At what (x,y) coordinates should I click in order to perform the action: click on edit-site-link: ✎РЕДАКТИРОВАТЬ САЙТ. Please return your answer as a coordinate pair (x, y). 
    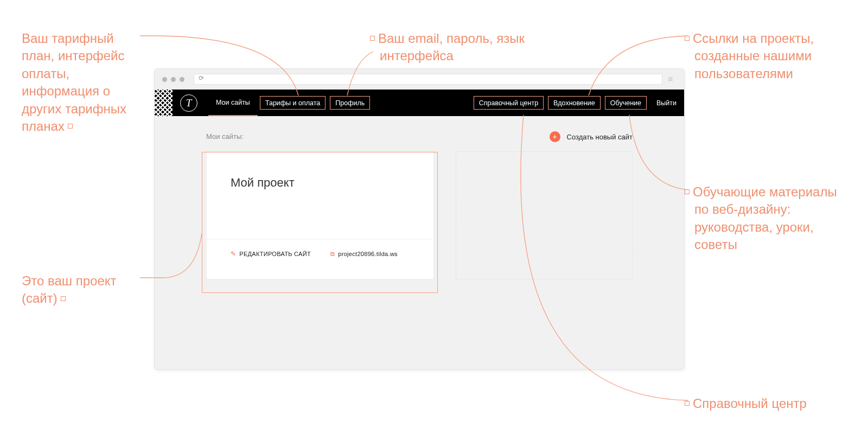
    Looking at the image, I should click on (271, 254).